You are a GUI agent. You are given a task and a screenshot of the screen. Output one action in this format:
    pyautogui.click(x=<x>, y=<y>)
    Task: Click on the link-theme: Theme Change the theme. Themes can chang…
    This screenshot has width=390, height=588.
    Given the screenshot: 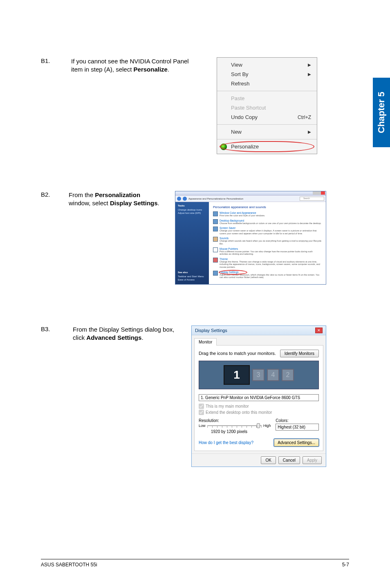 What is the action you would take?
    pyautogui.click(x=267, y=263)
    